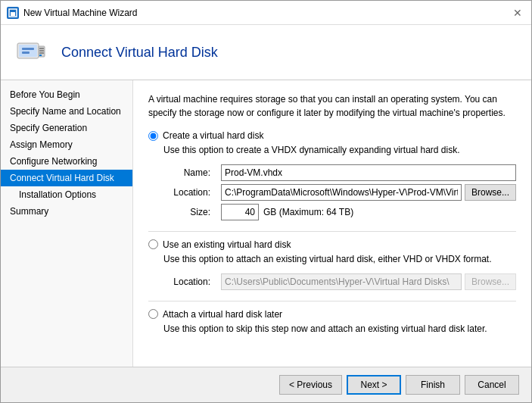  Describe the element at coordinates (190, 212) in the screenshot. I see `size-label: Size:` at that location.